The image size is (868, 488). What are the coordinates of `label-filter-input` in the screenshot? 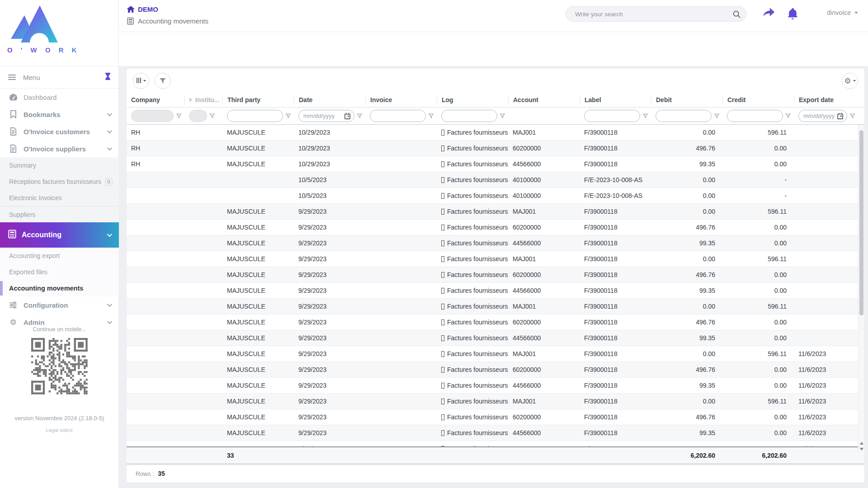 It's located at (612, 116).